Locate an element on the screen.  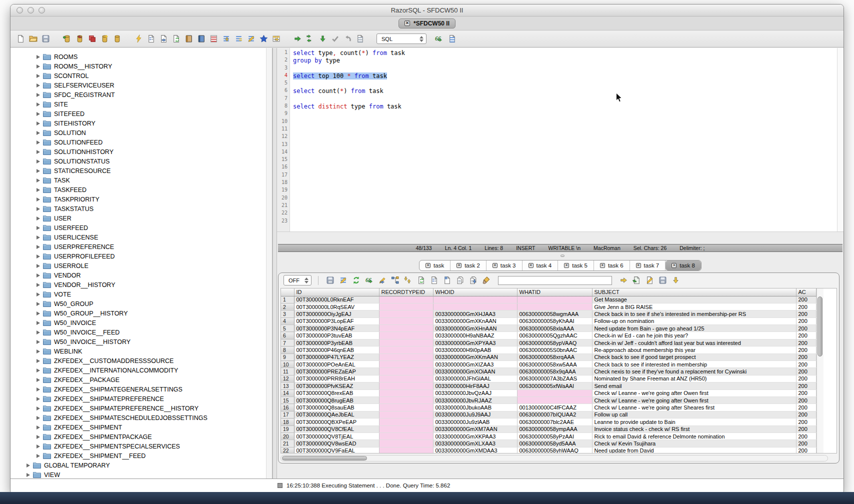
import-data-icon is located at coordinates (176, 39).